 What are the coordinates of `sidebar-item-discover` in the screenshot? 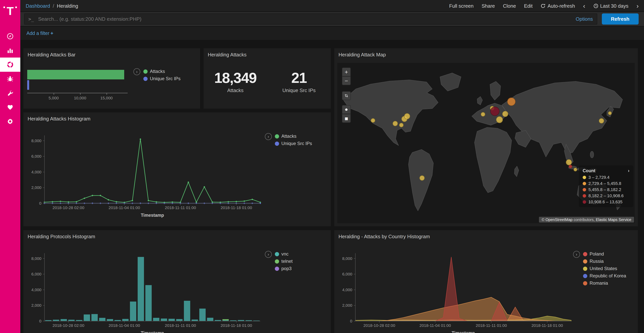 It's located at (10, 36).